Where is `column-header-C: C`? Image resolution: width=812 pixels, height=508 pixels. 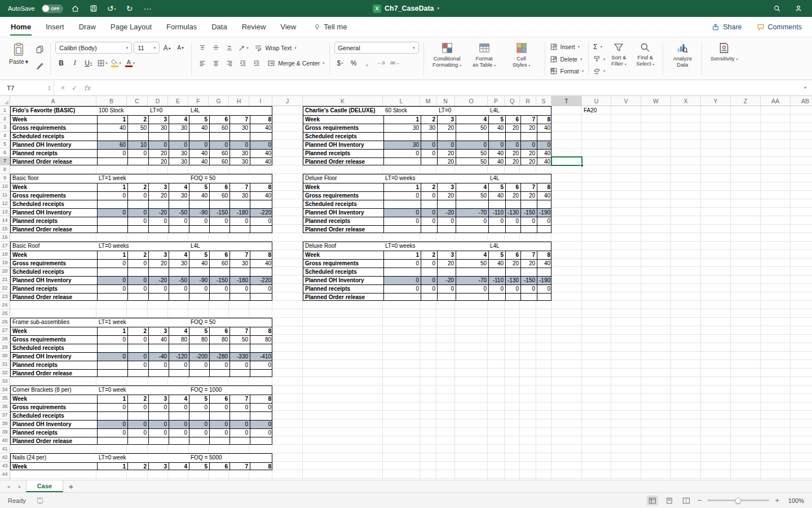 column-header-C: C is located at coordinates (138, 100).